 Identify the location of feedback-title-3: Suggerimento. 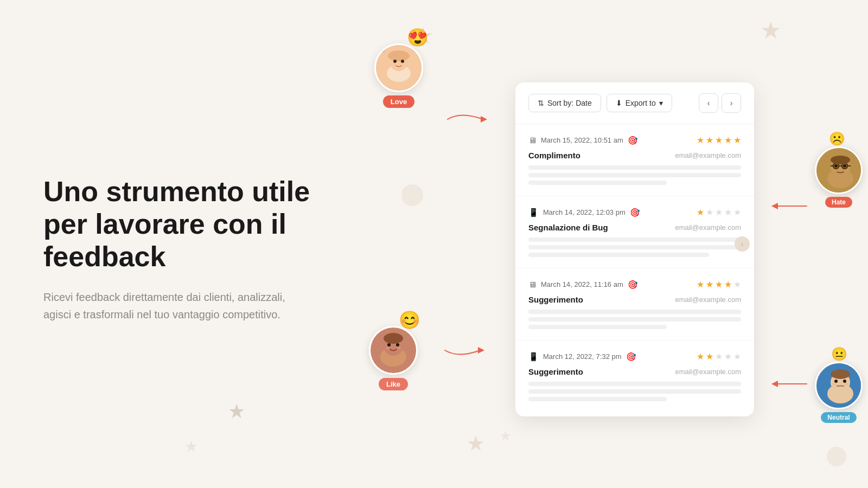
(556, 299).